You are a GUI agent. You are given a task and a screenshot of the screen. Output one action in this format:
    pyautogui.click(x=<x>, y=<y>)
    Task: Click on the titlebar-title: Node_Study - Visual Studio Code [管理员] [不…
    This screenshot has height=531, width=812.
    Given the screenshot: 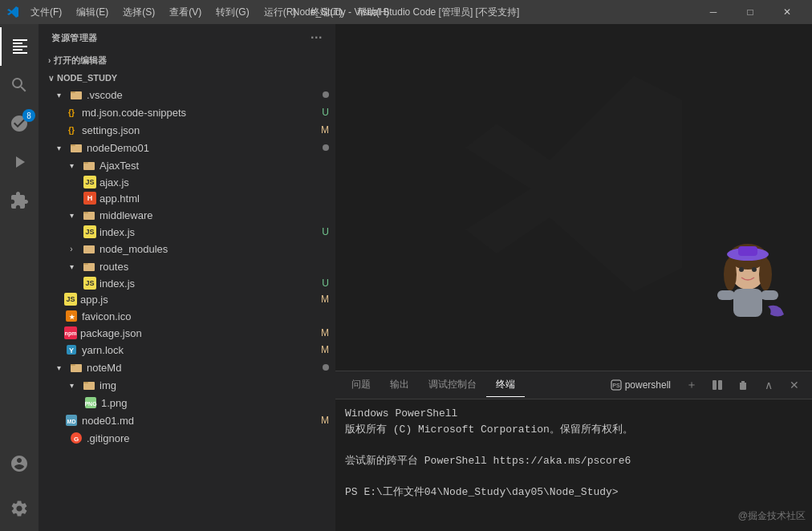 What is the action you would take?
    pyautogui.click(x=406, y=13)
    